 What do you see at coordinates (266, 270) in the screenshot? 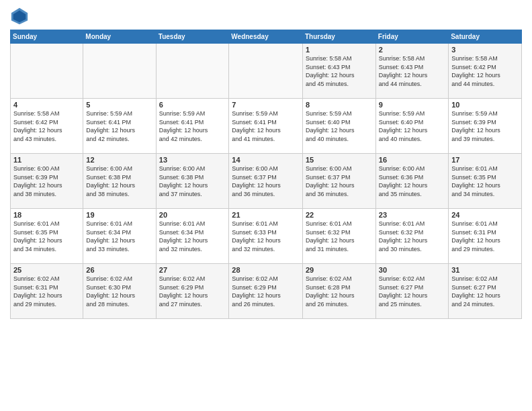
I see `day-number: 28` at bounding box center [266, 270].